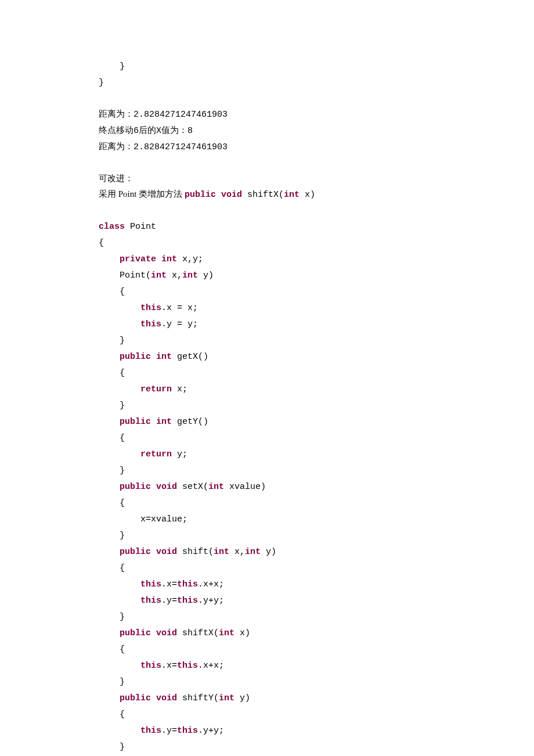  I want to click on code-token: shift(, so click(195, 552).